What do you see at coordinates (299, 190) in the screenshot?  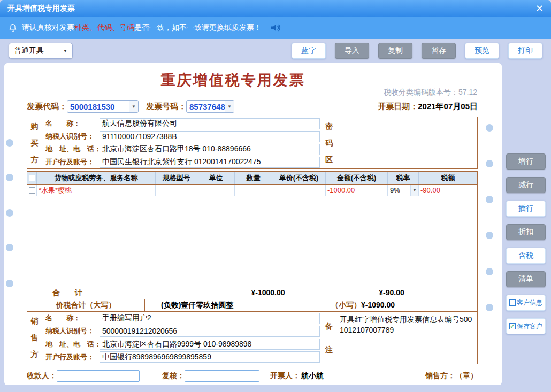 I see `item-price-cell` at bounding box center [299, 190].